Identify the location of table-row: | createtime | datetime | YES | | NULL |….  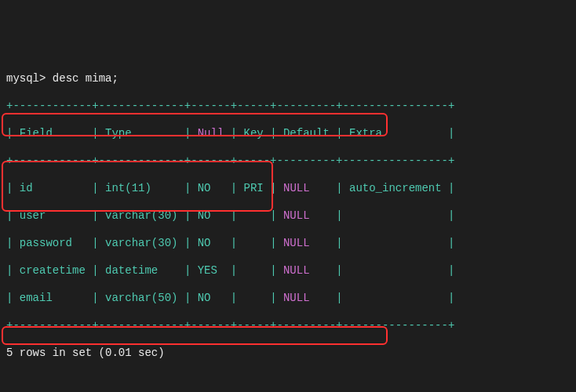
(288, 271).